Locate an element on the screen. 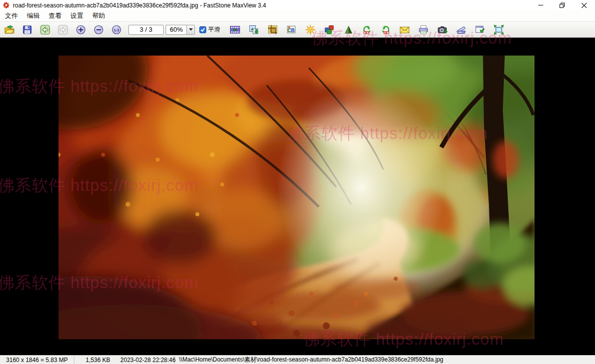 This screenshot has height=364, width=595. window-controls is located at coordinates (562, 5).